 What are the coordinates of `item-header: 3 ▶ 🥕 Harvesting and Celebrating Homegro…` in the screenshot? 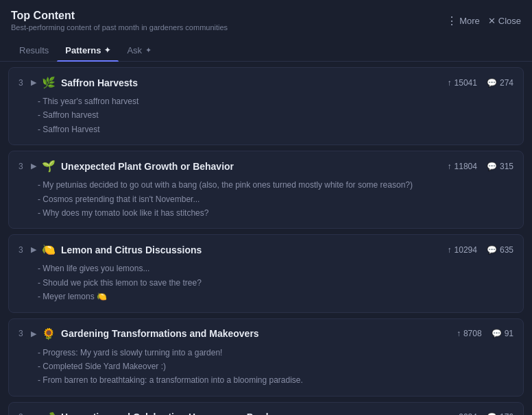 It's located at (266, 413).